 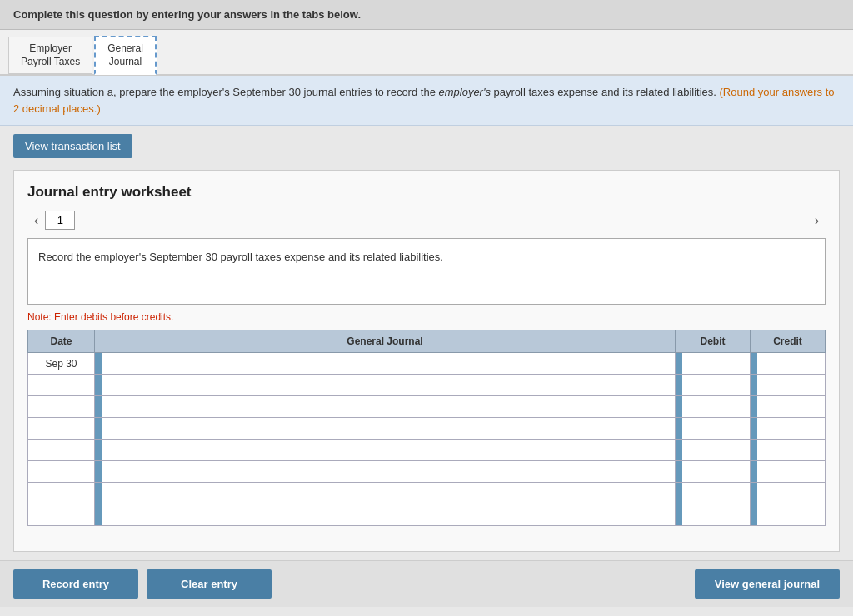 I want to click on instruction-bar: Complete this question by entering your …, so click(x=426, y=15).